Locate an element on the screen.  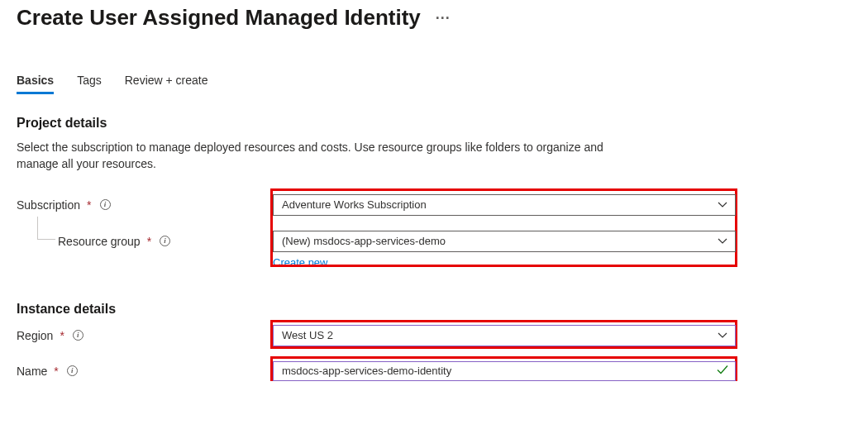
region-label: Region is located at coordinates (35, 336).